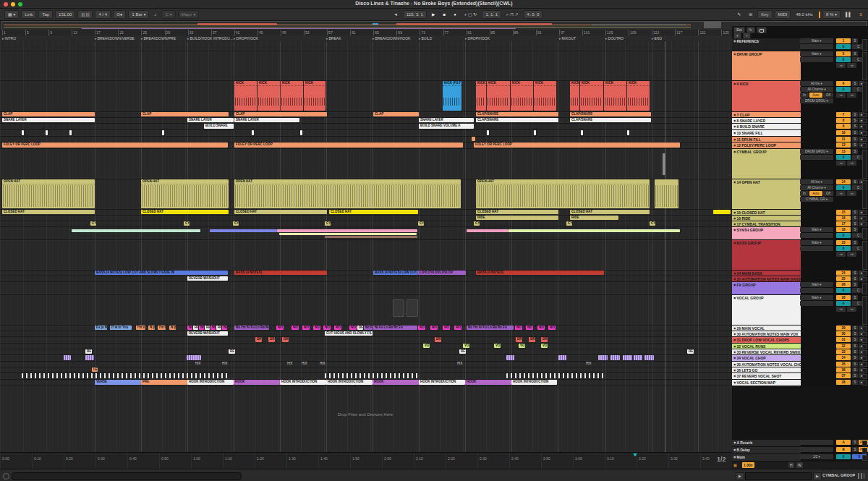  Describe the element at coordinates (595, 218) in the screenshot. I see `clip: RIDE` at that location.